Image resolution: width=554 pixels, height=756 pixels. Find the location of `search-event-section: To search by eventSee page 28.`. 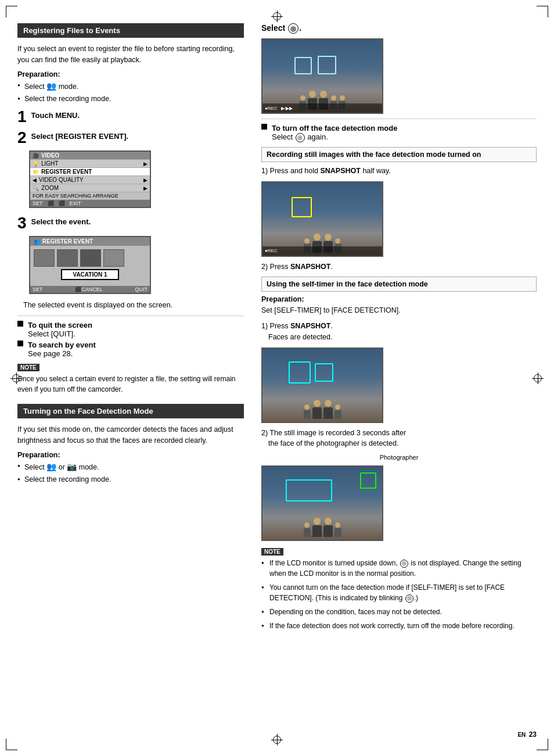

search-event-section: To search by eventSee page 28. is located at coordinates (131, 349).